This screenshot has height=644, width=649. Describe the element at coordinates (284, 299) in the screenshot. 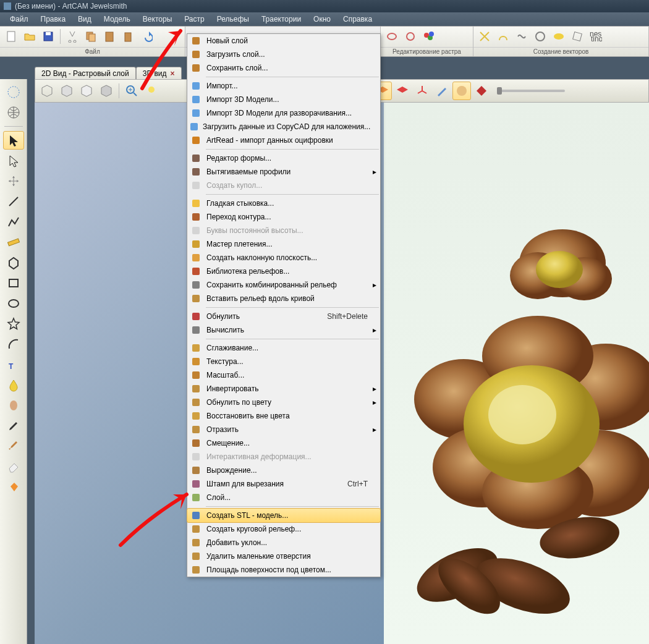

I see `menu-item: Вставить рельеф вдоль кривой` at that location.